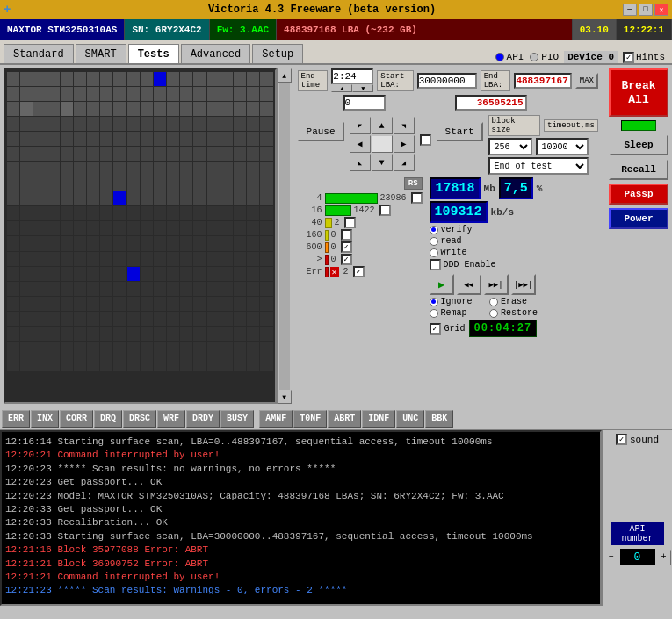 The height and width of the screenshot is (619, 672). Describe the element at coordinates (434, 302) in the screenshot. I see `ignore-radio-dot` at that location.